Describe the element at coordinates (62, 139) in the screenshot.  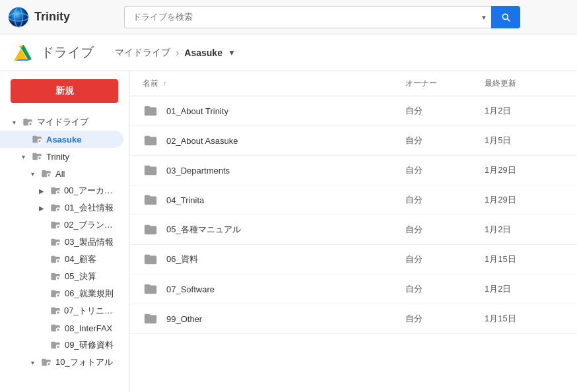
I see `sidebar-item-asasuke: Asasuke` at that location.